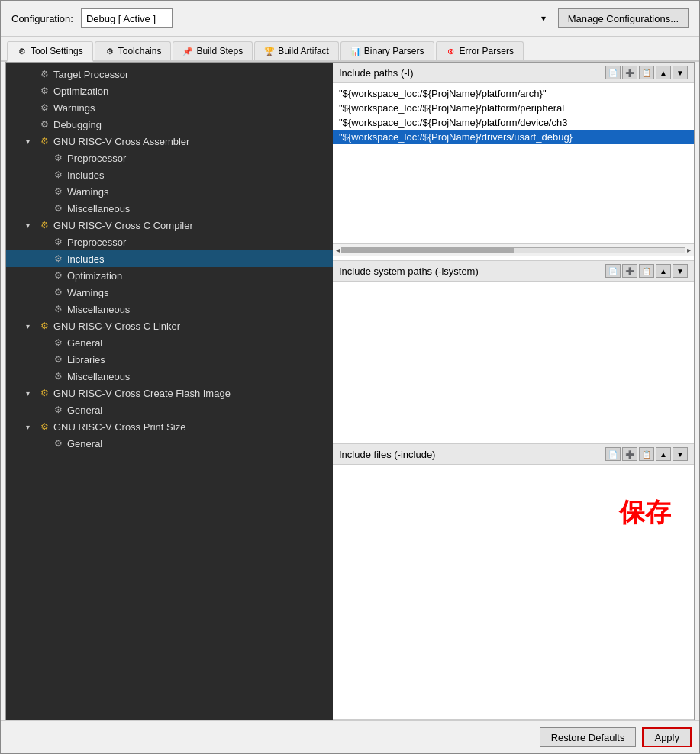 Image resolution: width=700 pixels, height=754 pixels. Describe the element at coordinates (169, 376) in the screenshot. I see `tree-item-linker-misc: Miscellaneous` at that location.